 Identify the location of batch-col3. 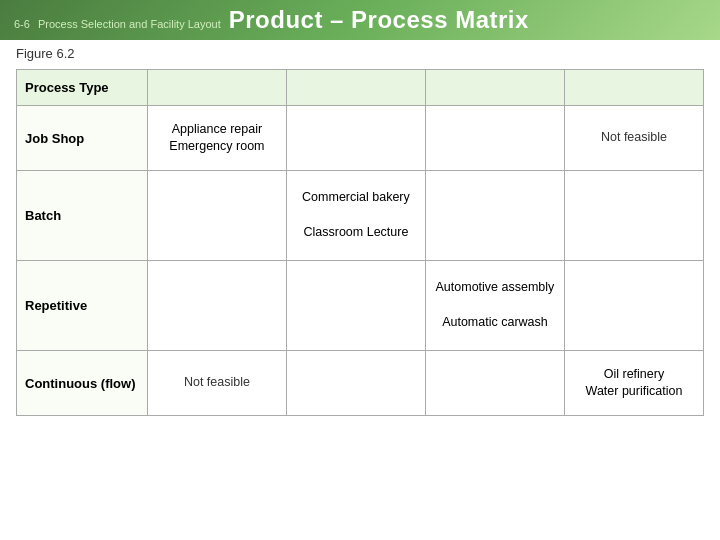
(494, 216).